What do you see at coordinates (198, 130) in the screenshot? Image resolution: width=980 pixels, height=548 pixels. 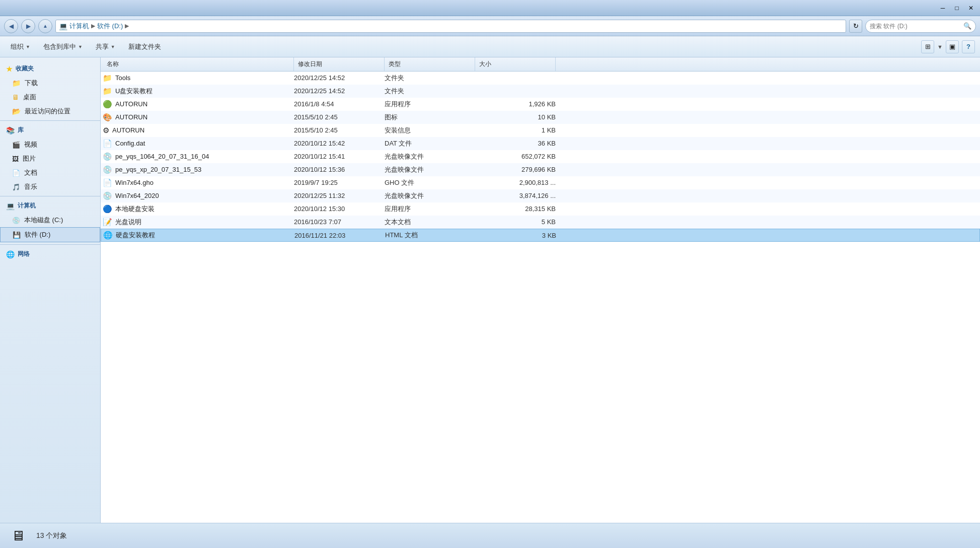 I see `file-name-cell: ⚙ AUTORUN` at bounding box center [198, 130].